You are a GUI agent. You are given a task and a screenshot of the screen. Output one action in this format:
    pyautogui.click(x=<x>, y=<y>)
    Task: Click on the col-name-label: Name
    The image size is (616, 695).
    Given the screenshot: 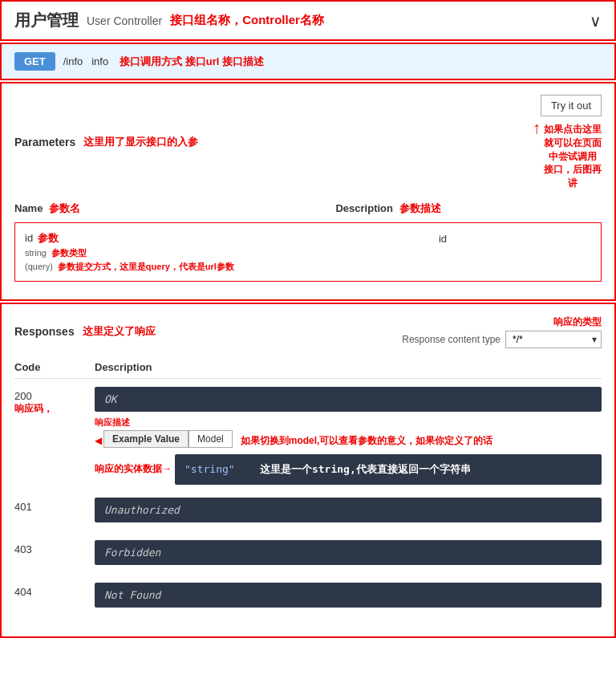 What is the action you would take?
    pyautogui.click(x=29, y=209)
    